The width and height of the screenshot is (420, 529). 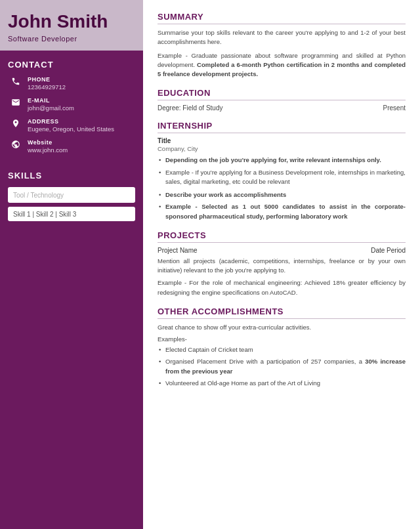 What do you see at coordinates (72, 64) in the screenshot?
I see `contact-section-title: CONTACT` at bounding box center [72, 64].